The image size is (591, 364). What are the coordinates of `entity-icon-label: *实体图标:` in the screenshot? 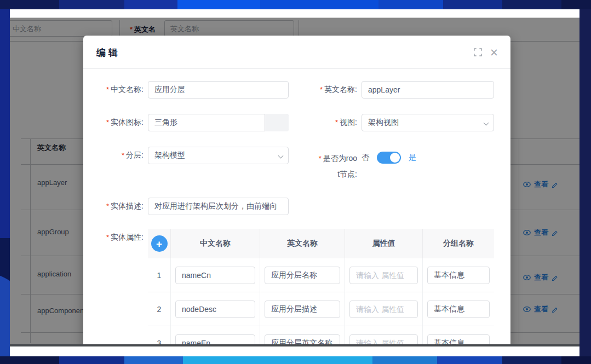 It's located at (113, 123).